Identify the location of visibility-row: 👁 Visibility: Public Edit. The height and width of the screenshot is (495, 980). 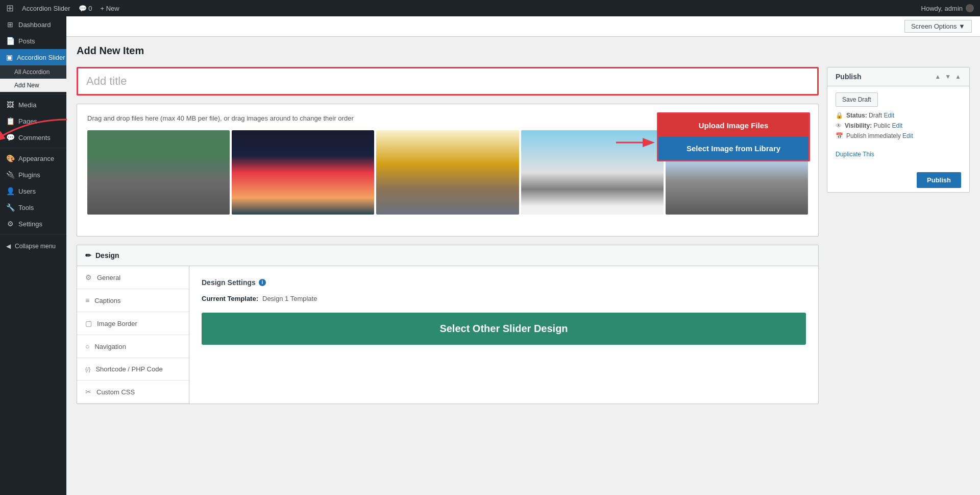
(898, 126).